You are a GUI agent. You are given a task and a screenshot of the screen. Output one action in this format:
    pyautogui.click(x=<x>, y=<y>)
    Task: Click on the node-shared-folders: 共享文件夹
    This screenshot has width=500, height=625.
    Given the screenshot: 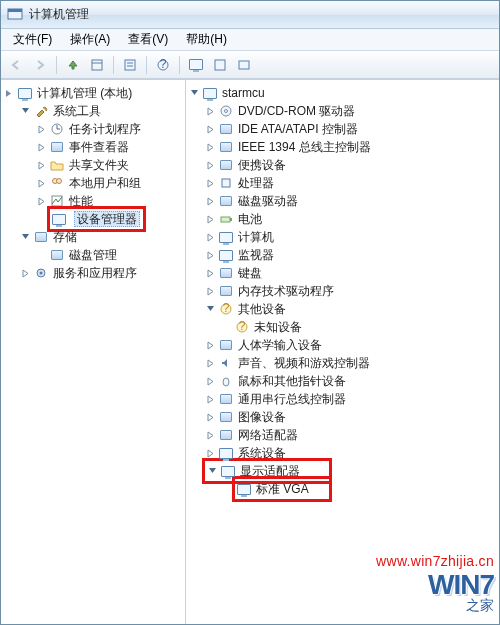 What is the action you would take?
    pyautogui.click(x=109, y=165)
    